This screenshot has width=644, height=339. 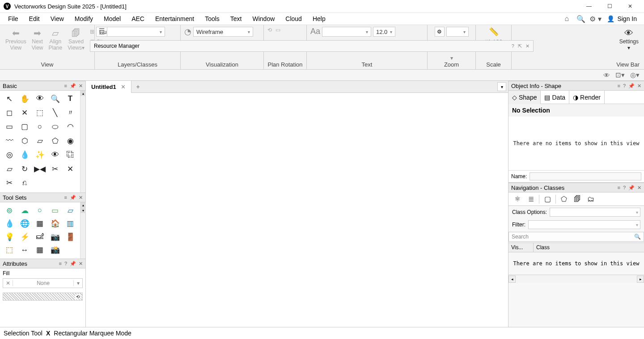 What do you see at coordinates (517, 199) in the screenshot?
I see `nav-classes-icon: ⚛` at bounding box center [517, 199].